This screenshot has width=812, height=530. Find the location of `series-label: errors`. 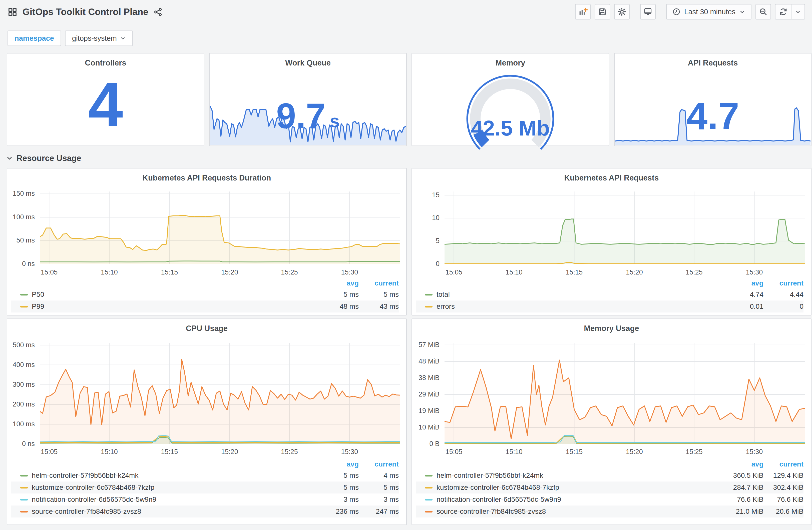

series-label: errors is located at coordinates (579, 306).